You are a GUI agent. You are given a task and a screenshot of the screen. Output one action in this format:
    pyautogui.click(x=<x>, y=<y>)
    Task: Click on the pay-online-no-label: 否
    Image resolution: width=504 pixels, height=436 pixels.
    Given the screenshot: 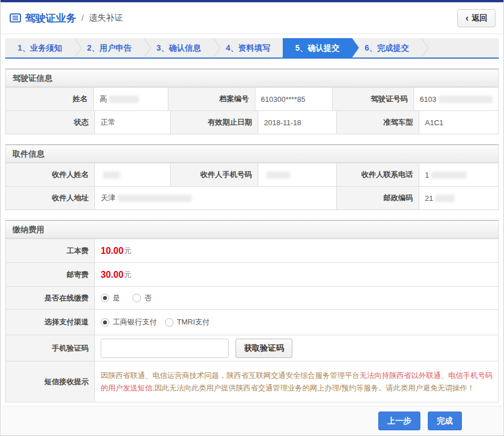 What is the action you would take?
    pyautogui.click(x=148, y=298)
    